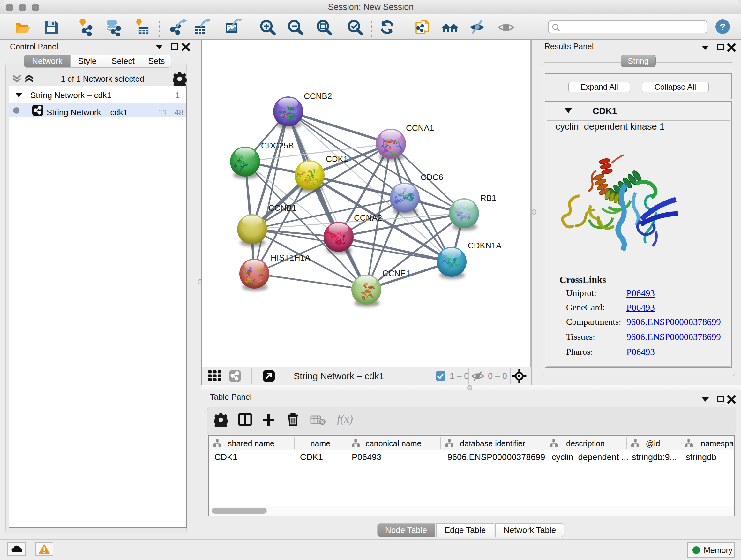  I want to click on svg-text: HIST1H1A, so click(291, 258).